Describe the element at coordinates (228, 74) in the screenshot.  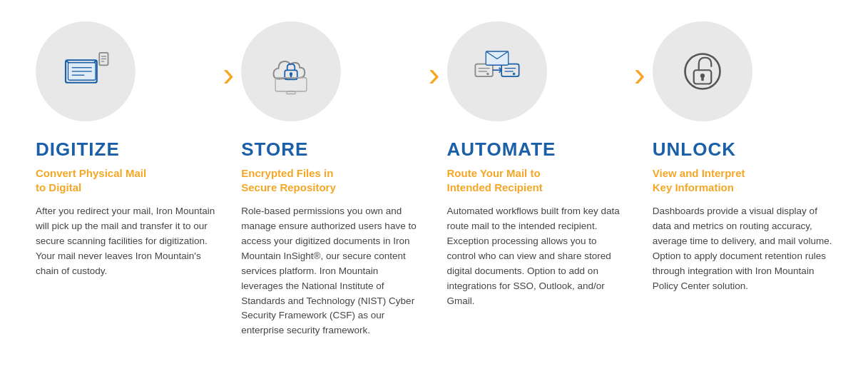
I see `arrow-icon-1: ›` at that location.